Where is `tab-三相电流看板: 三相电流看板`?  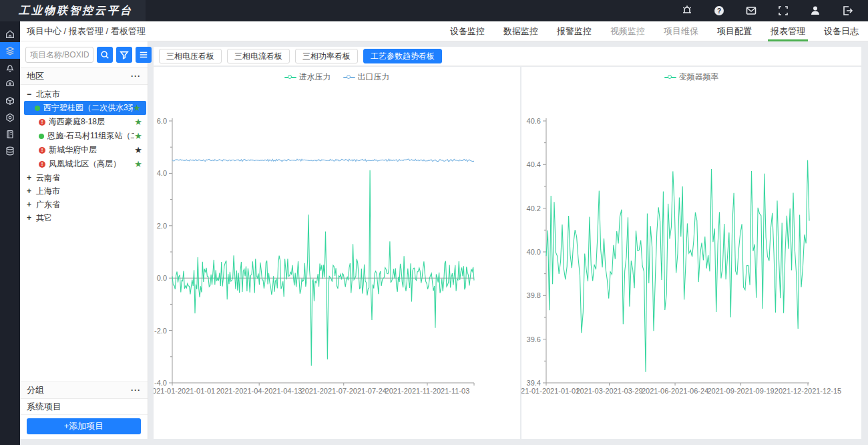 tab-三相电流看板: 三相电流看板 is located at coordinates (258, 56).